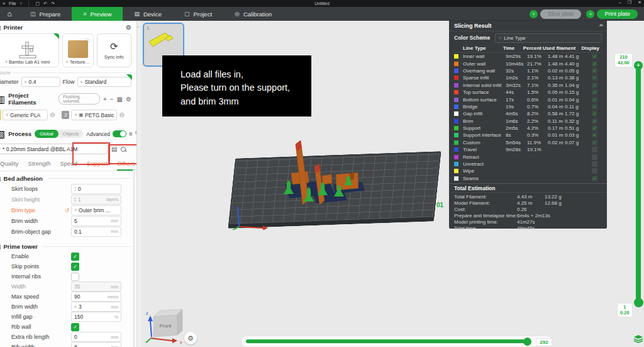  I want to click on param-spin: ˄˅1layers, so click(96, 200).